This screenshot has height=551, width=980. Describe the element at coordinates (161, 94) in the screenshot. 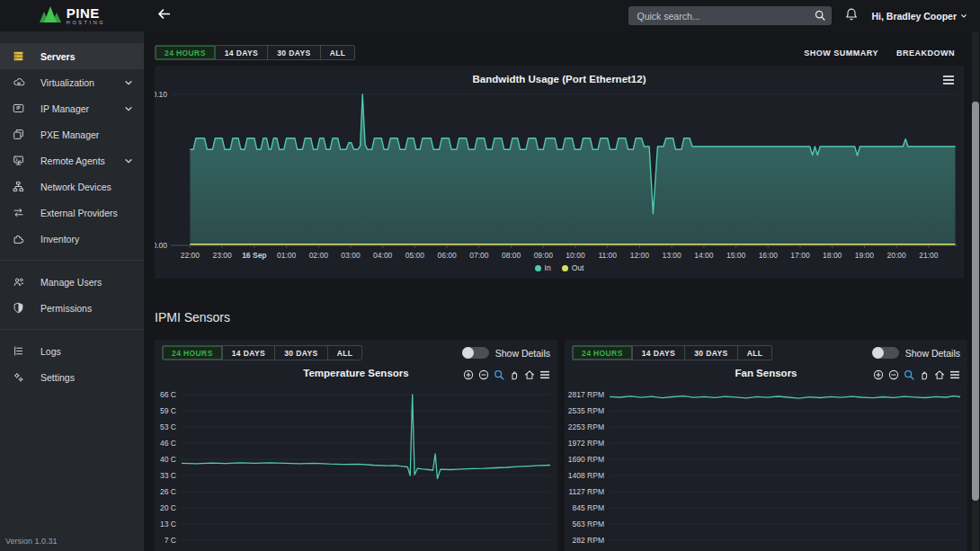

I see `svg-text: 0.10` at that location.